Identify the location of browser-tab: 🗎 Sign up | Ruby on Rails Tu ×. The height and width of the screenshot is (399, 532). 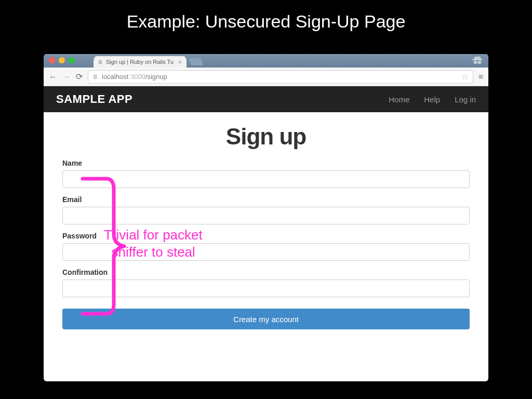
(140, 62).